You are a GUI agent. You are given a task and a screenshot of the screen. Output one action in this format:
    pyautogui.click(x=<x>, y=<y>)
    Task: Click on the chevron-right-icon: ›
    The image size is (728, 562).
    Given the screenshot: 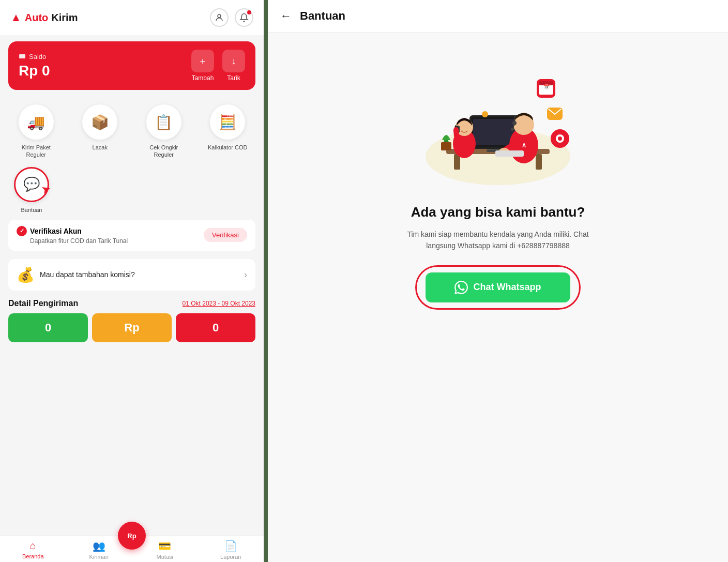 What is the action you would take?
    pyautogui.click(x=246, y=275)
    